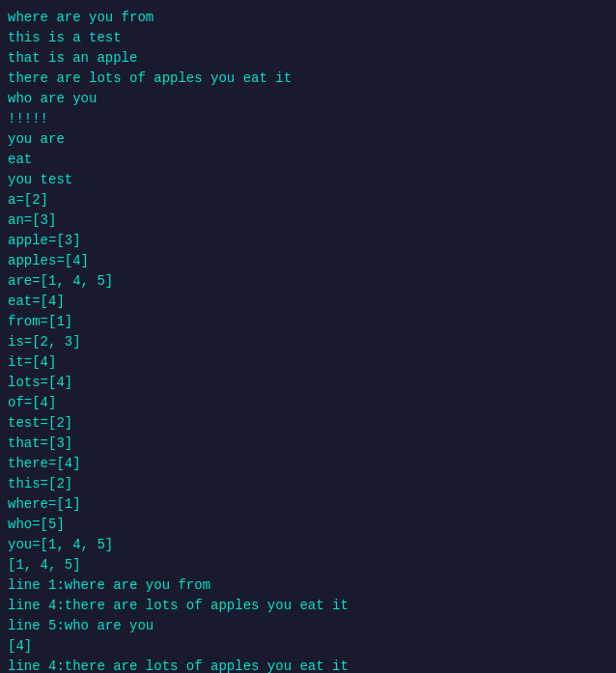 This screenshot has height=673, width=616. I want to click on terminal-line: line 5:who are you, so click(308, 626).